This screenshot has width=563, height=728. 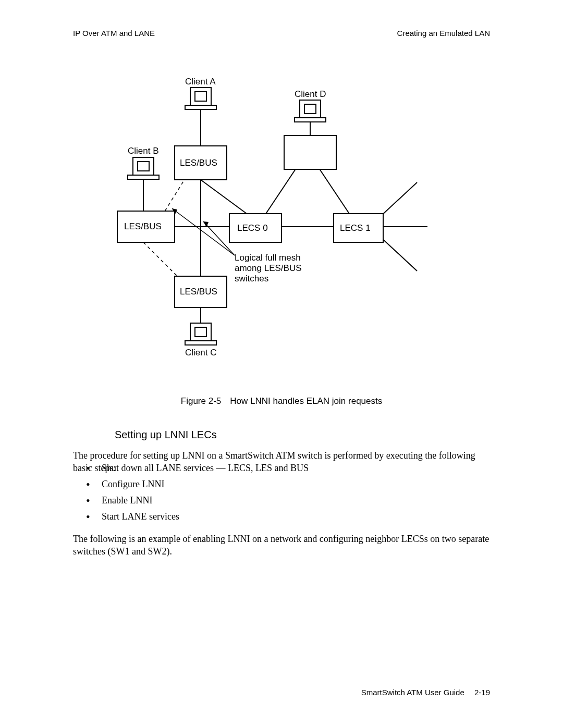 I want to click on label-client-b: Client B, so click(x=143, y=151).